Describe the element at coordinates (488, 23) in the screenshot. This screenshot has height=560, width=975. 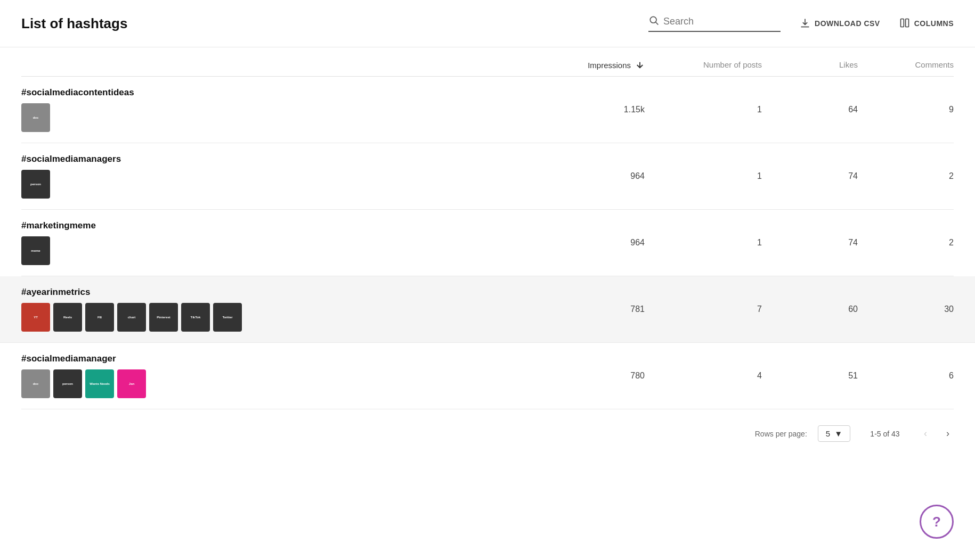
I see `page-header: List of hashtags DOWNLOAD CSV` at that location.